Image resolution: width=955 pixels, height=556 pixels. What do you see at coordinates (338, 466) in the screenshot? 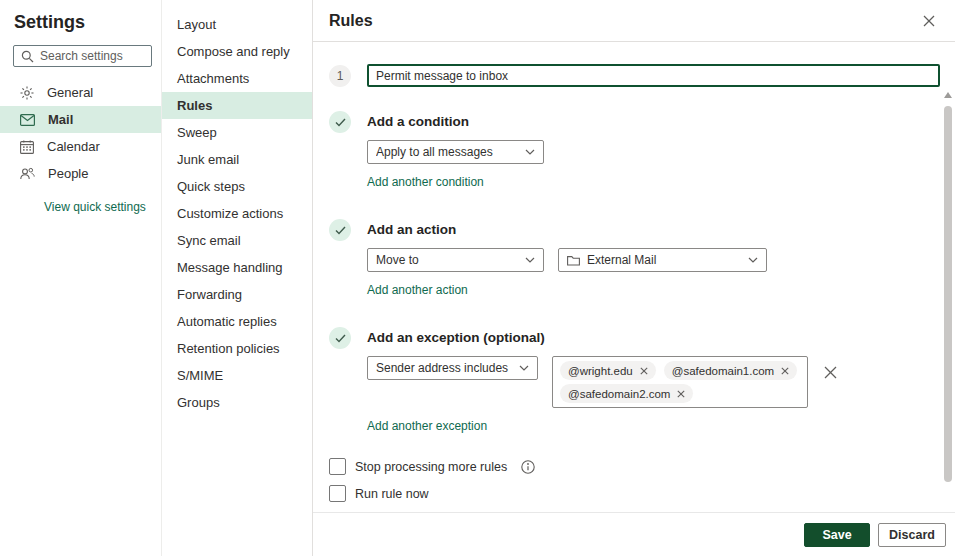
I see `stop-processing-checkbox` at bounding box center [338, 466].